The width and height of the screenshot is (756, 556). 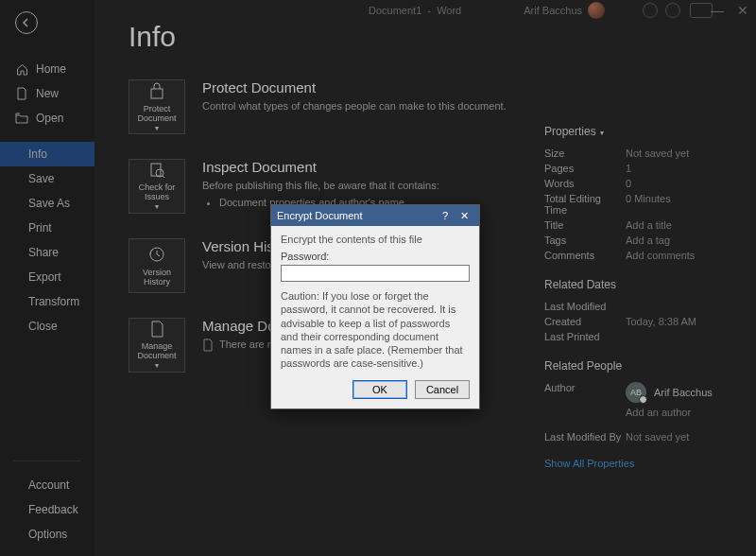 What do you see at coordinates (26, 23) in the screenshot?
I see `arrow-left-icon` at bounding box center [26, 23].